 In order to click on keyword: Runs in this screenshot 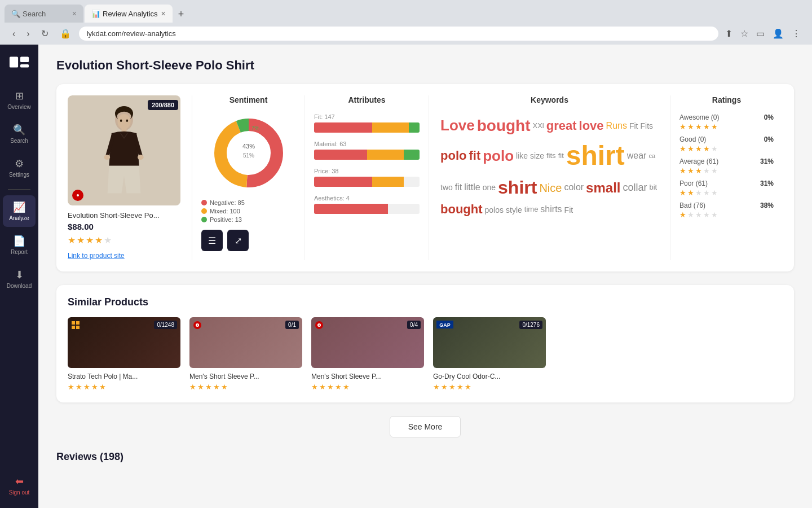, I will do `click(617, 126)`.